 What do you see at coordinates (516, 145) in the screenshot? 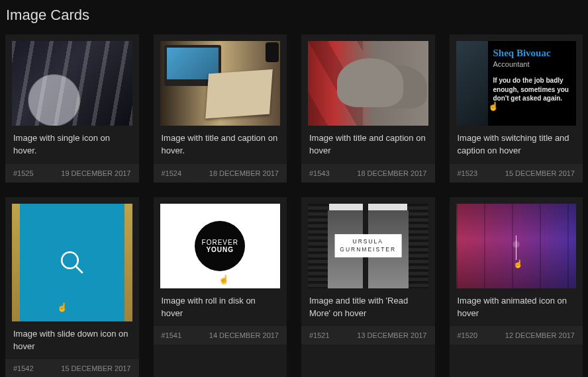
I see `card-description: Image with switching title and caption o…` at bounding box center [516, 145].